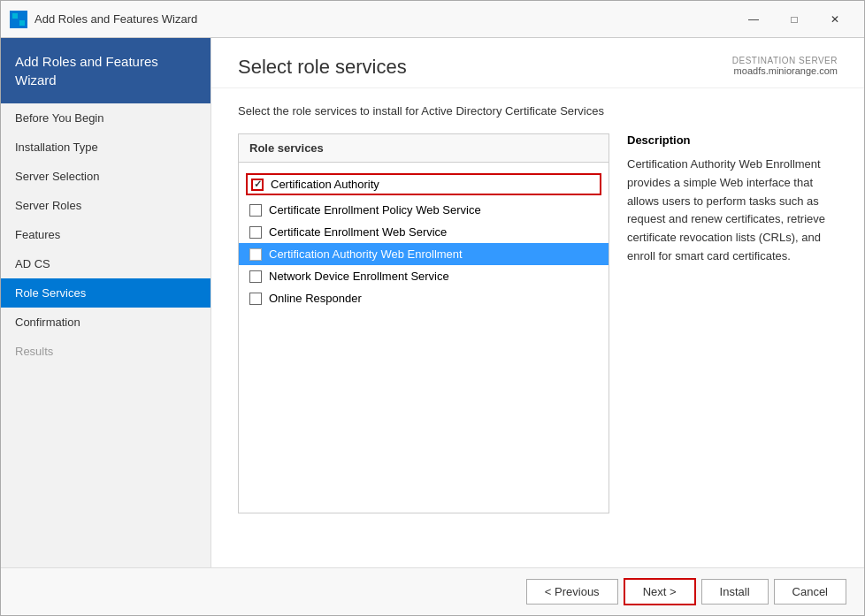 The width and height of the screenshot is (865, 616). I want to click on sidebar-item-server-roles: Server Roles, so click(106, 205).